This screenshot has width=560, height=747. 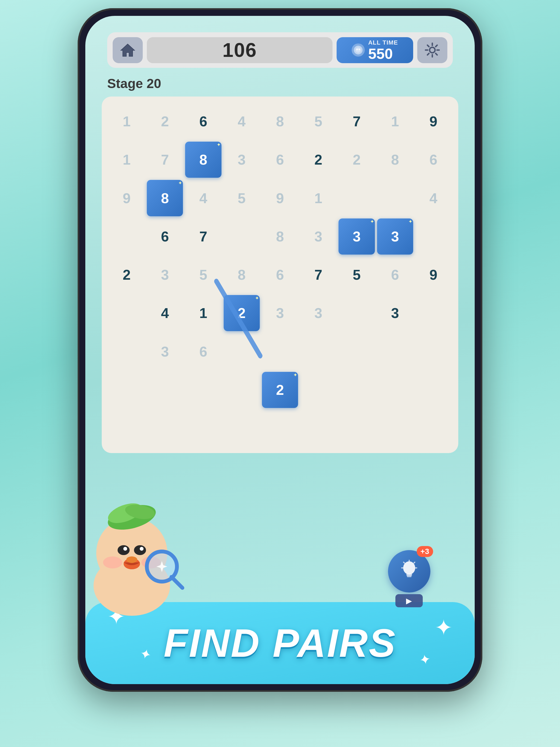 I want to click on alltime-text: ALL TIME 550, so click(x=383, y=50).